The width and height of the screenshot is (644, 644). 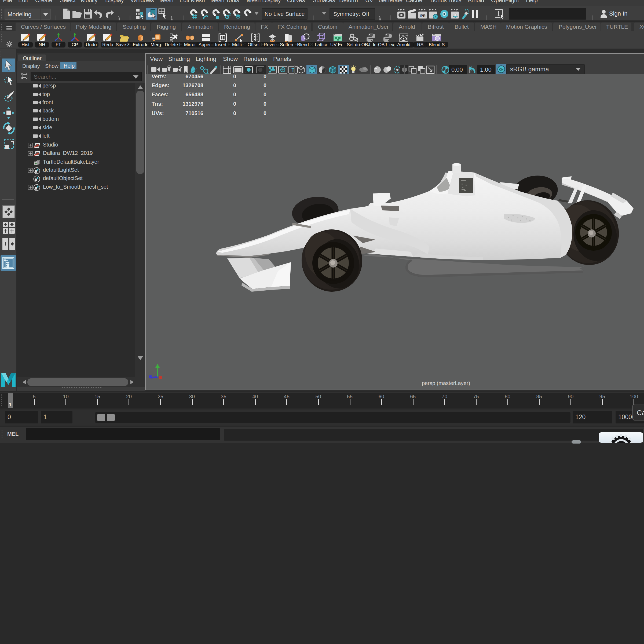 What do you see at coordinates (501, 69) in the screenshot?
I see `svg-text: ON` at bounding box center [501, 69].